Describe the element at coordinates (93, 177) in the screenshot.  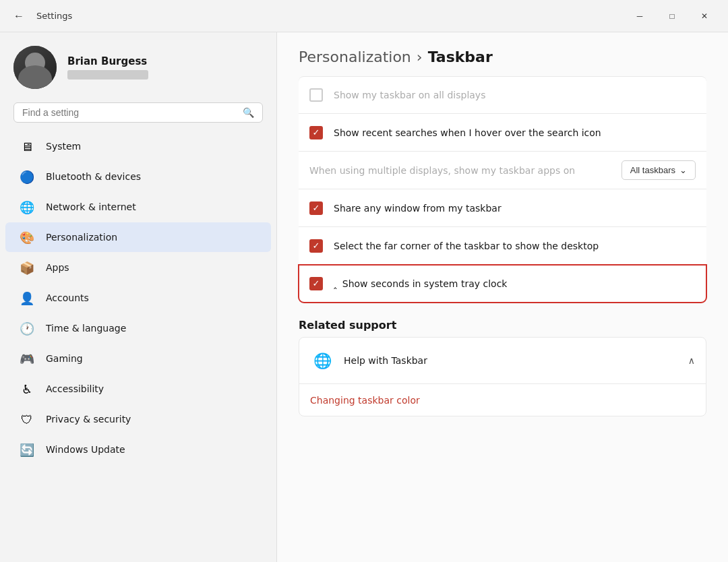
I see `nav-label-bluetooth: Bluetooth & devices` at that location.